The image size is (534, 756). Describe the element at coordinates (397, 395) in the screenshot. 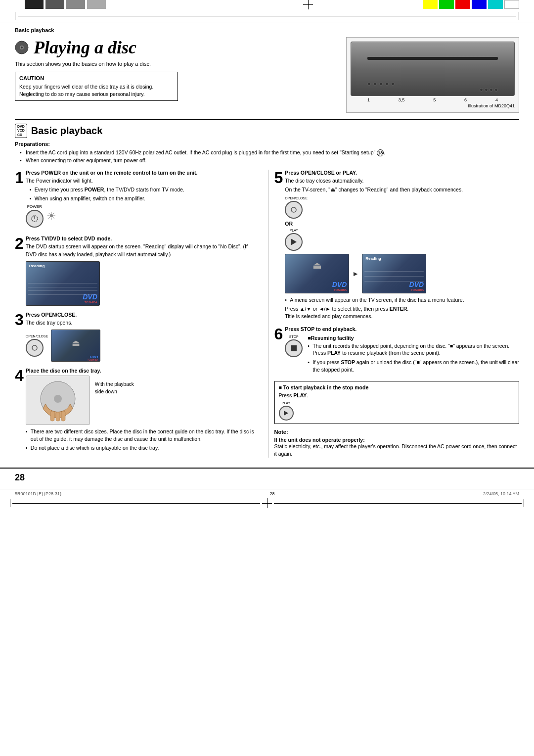

I see `to-start-body: Press PLAY.` at that location.